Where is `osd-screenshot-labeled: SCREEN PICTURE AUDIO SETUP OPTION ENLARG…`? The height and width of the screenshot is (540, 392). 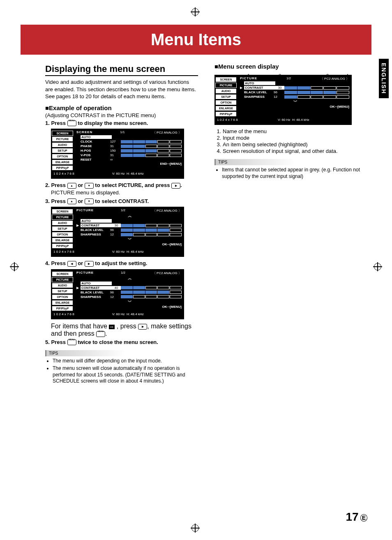
osd-screenshot-labeled: SCREEN PICTURE AUDIO SETUP OPTION ENLARG… is located at coordinates (283, 100).